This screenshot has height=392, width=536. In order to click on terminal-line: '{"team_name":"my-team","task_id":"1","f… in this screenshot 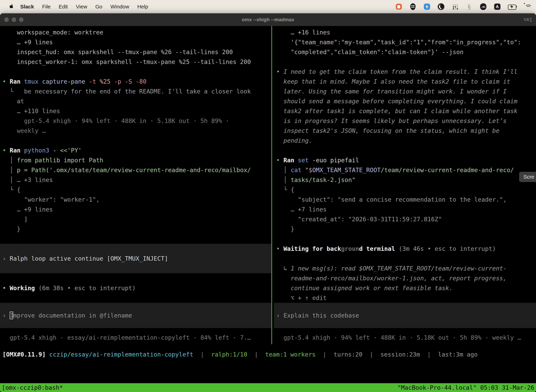, I will do `click(405, 42)`.